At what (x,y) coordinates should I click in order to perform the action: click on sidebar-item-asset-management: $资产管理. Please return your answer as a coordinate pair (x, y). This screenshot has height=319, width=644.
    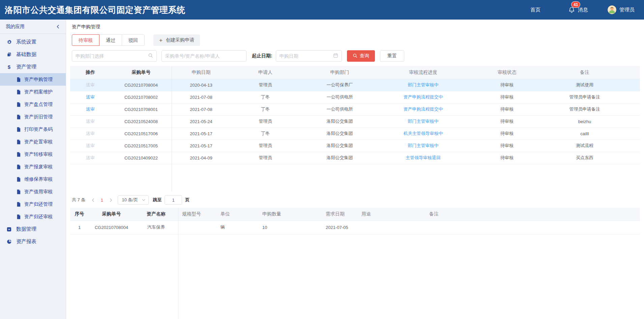
    Looking at the image, I should click on (33, 67).